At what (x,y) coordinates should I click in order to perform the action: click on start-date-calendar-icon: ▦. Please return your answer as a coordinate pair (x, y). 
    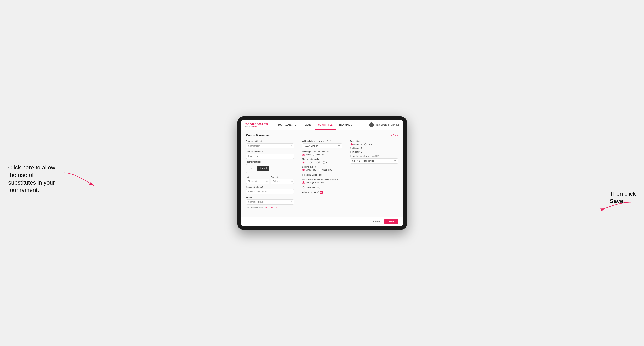
    Looking at the image, I should click on (267, 181).